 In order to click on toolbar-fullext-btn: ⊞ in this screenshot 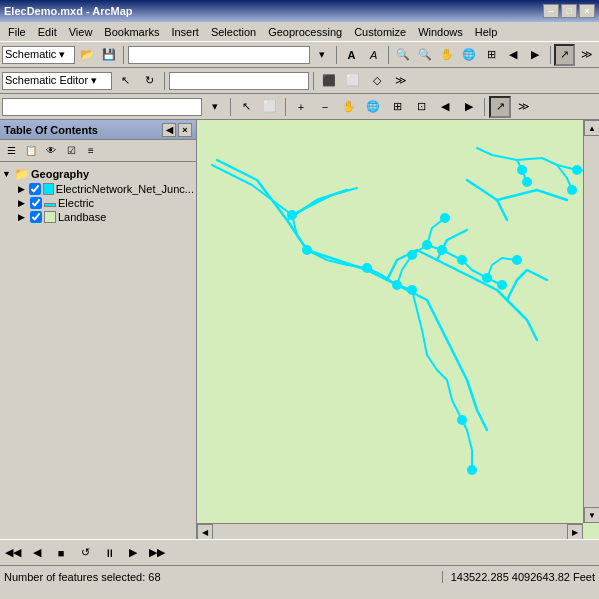, I will do `click(491, 55)`.